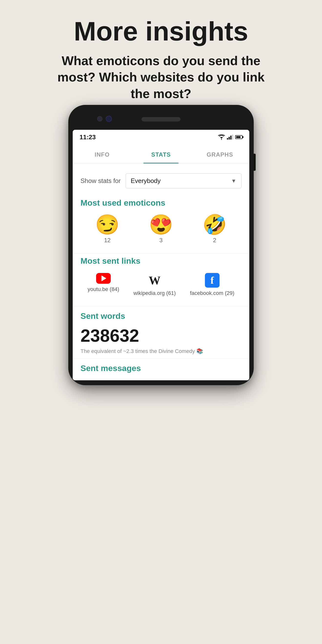 This screenshot has height=644, width=322. I want to click on page-subtitle: What emoticons do you send the most? Whi…, so click(161, 78).